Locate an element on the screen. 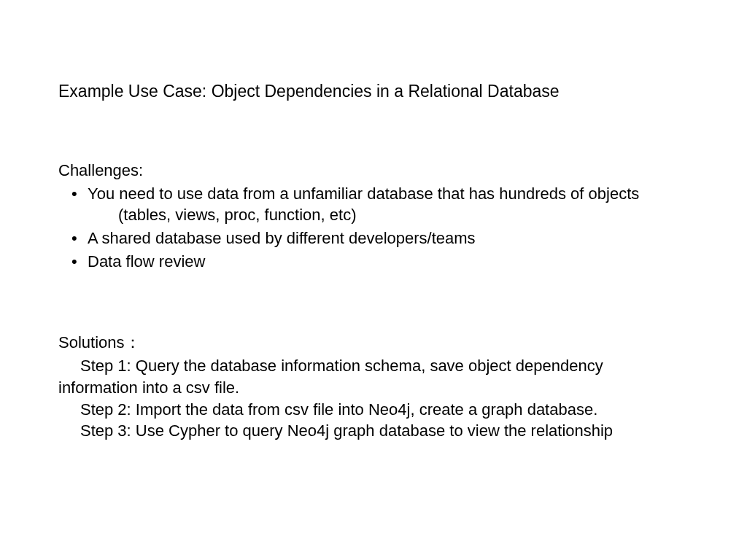 The height and width of the screenshot is (560, 747). bullet-text: Data flow review is located at coordinates (146, 261).